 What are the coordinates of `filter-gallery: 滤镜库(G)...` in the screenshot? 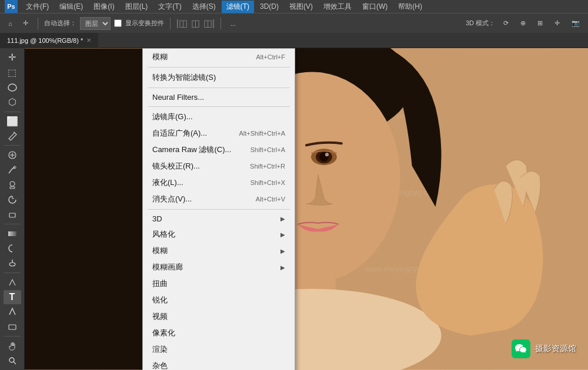 It's located at (219, 117).